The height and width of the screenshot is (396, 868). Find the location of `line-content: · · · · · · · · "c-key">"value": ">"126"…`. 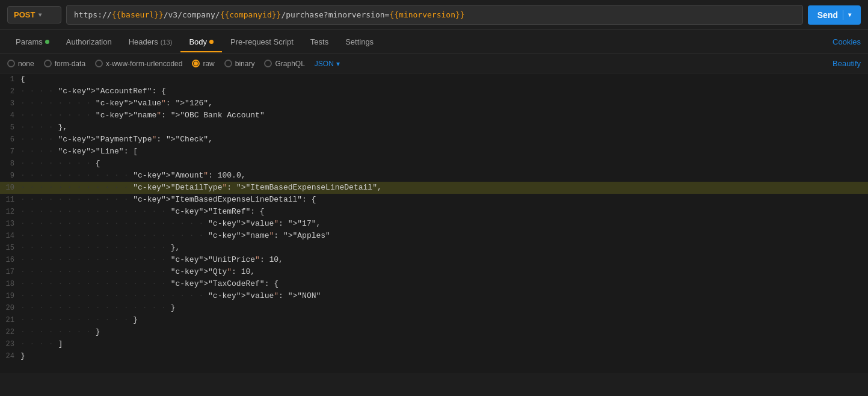

line-content: · · · · · · · · "c-key">"value": ">"126"… is located at coordinates (116, 104).